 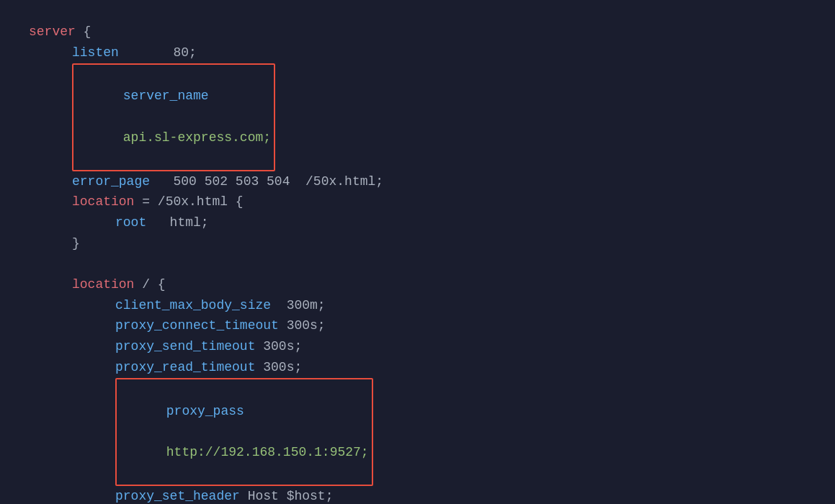 I want to click on directive-client-max-body-size: client_max_body_size, so click(x=193, y=305).